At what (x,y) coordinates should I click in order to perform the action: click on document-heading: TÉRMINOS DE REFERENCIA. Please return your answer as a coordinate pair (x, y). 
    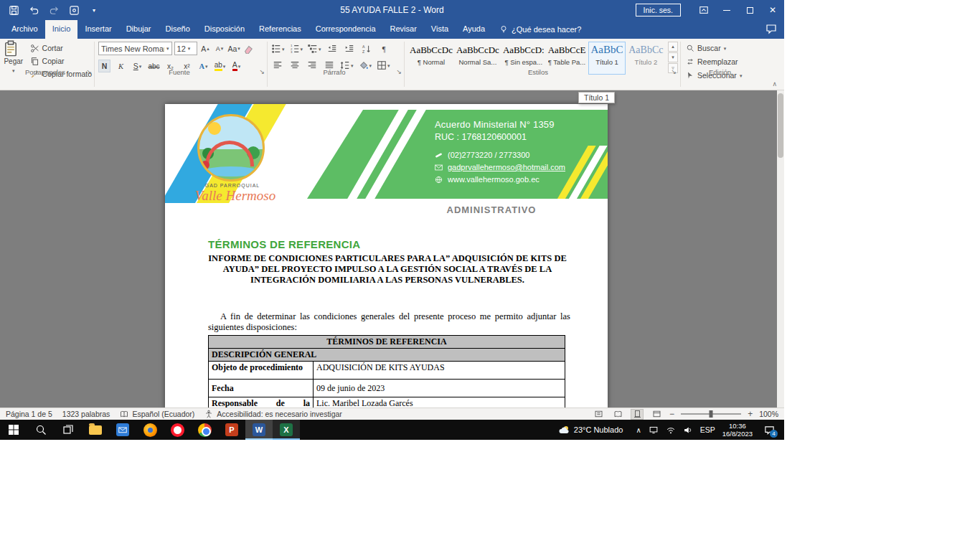
    Looking at the image, I should click on (284, 244).